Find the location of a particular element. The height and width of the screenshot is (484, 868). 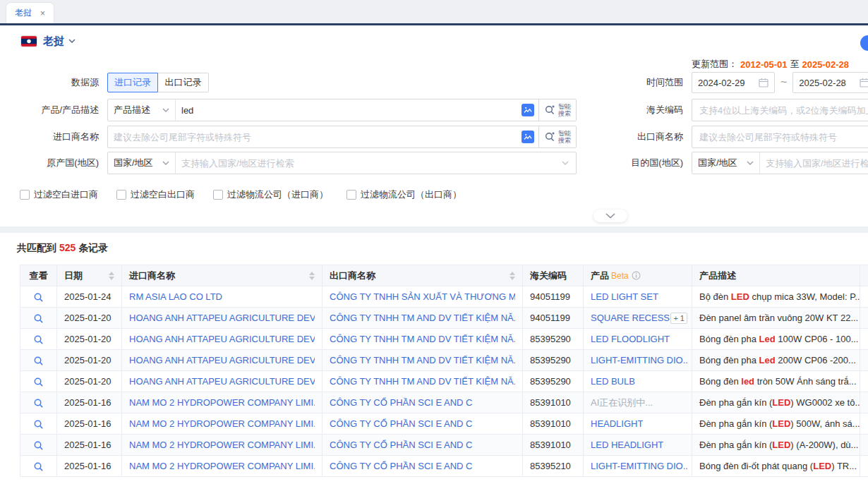

product-more-badge: + 1 is located at coordinates (679, 318).